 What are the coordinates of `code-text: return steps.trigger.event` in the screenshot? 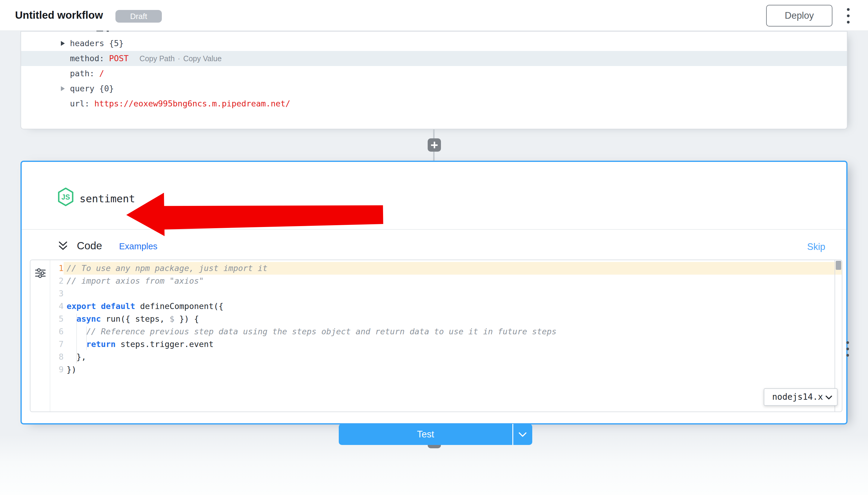 It's located at (453, 344).